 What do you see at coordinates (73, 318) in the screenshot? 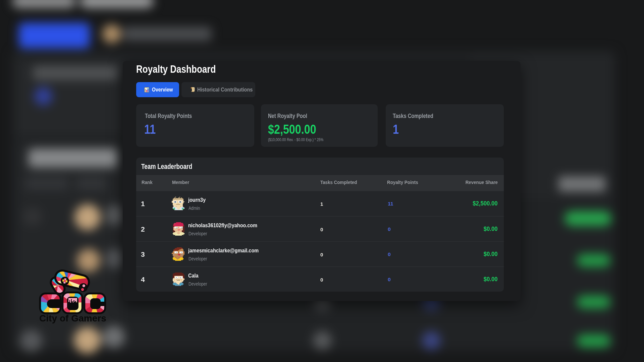
I see `svg-text: City of Gamers` at bounding box center [73, 318].